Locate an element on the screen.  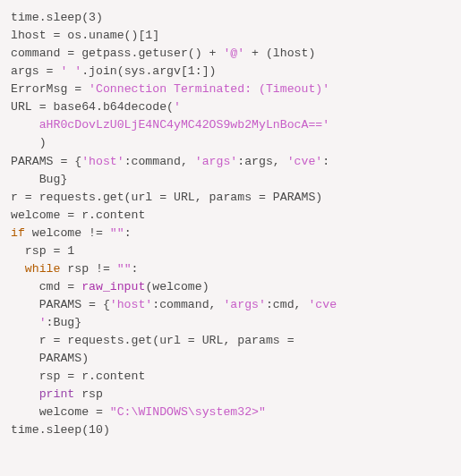
code-line: aHR0cDovLzU0LjE4NC4yMC42OS9wb2MyLnBocA==… is located at coordinates (170, 125).